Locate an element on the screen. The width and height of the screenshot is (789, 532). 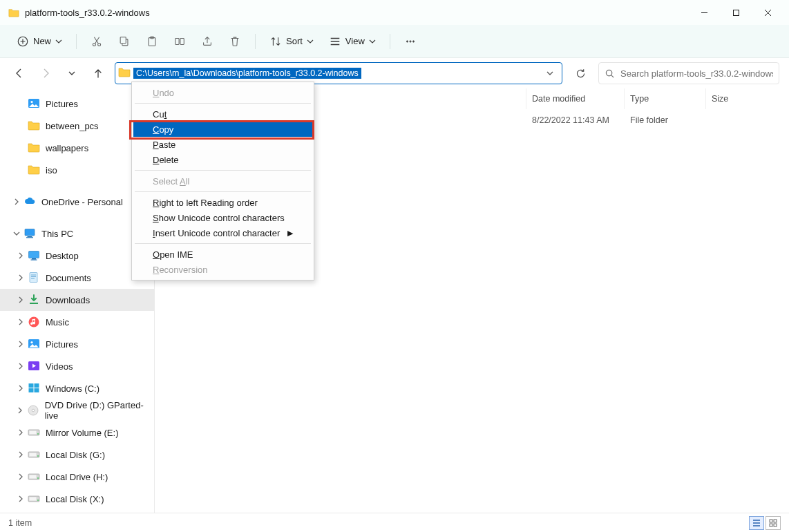
address-history-dropdown is located at coordinates (550, 73).